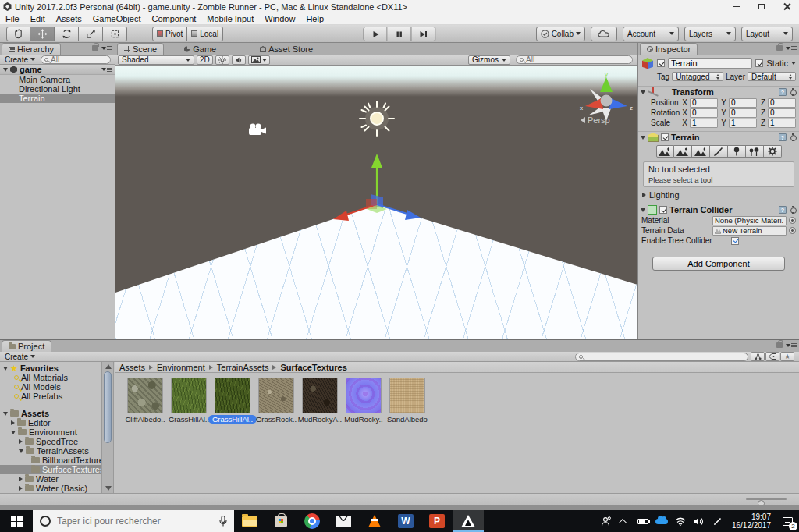 This screenshot has width=799, height=532. Describe the element at coordinates (762, 6) in the screenshot. I see `maximize-button` at that location.